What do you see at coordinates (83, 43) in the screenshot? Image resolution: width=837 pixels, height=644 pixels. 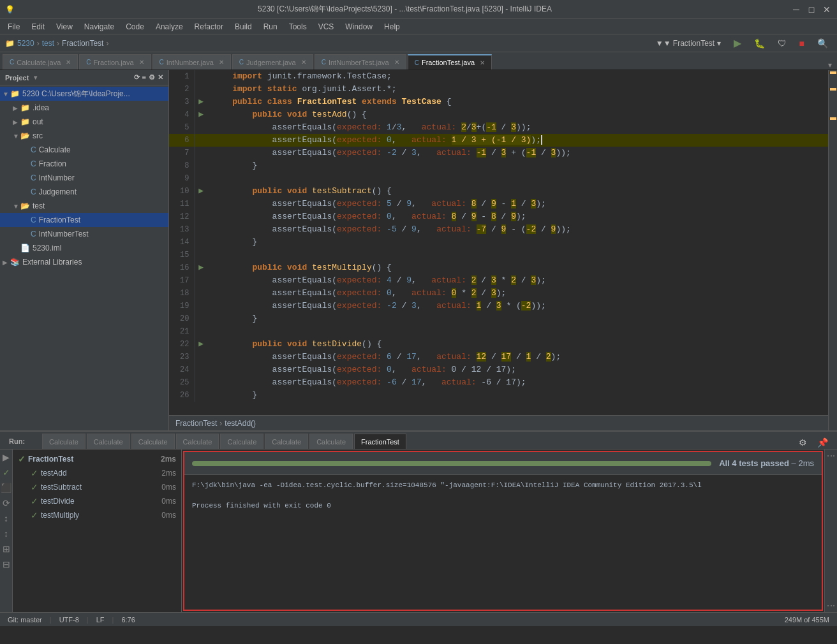 I see `nav-file: FractionTest` at bounding box center [83, 43].